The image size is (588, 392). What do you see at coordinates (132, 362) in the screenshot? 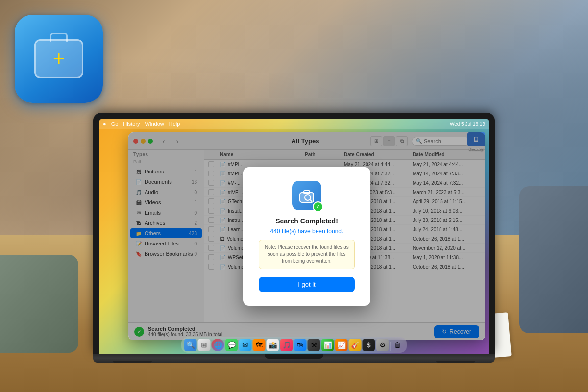
I see `laptop-foot-left` at bounding box center [132, 362].